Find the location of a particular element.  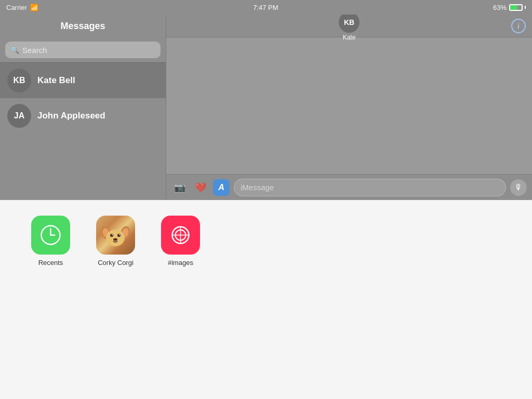

images-icon is located at coordinates (181, 235).